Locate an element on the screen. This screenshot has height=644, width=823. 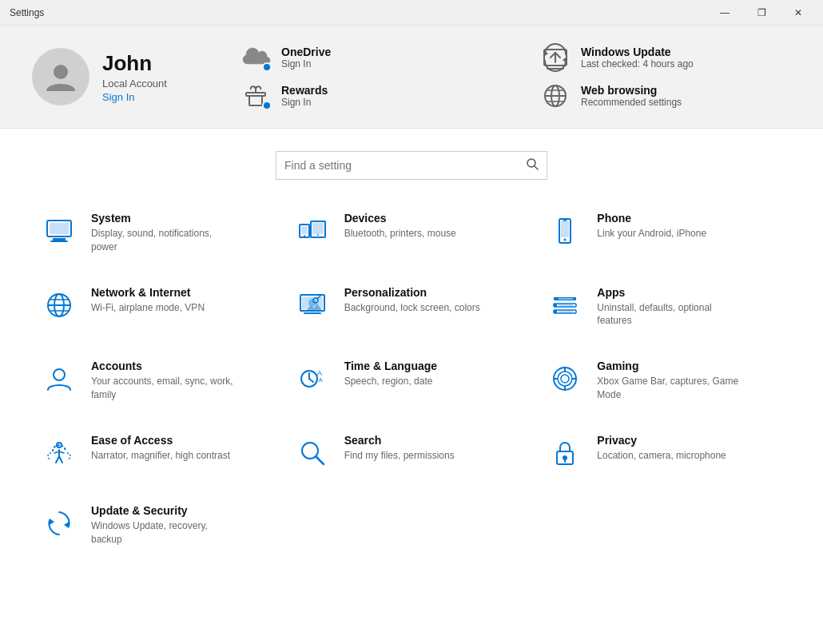
web-browsing-icon-wrap is located at coordinates (555, 96).